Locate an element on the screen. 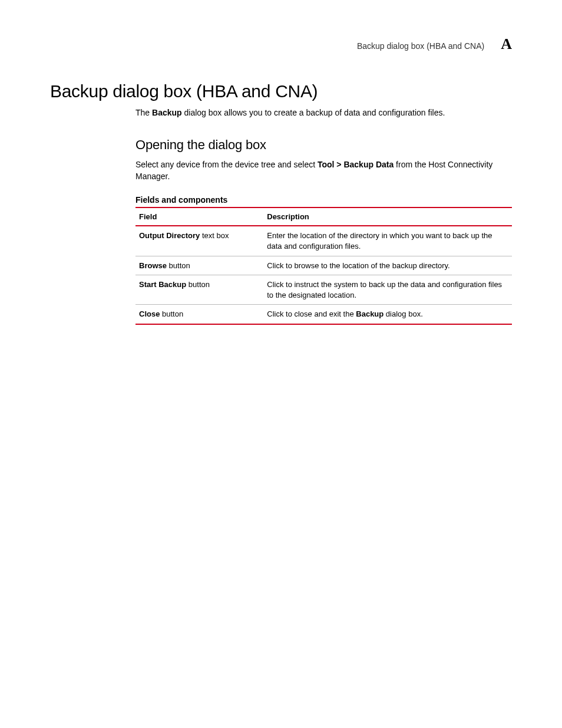 Image resolution: width=562 pixels, height=728 pixels. table-row: Close button Click to close and exit the… is located at coordinates (324, 315).